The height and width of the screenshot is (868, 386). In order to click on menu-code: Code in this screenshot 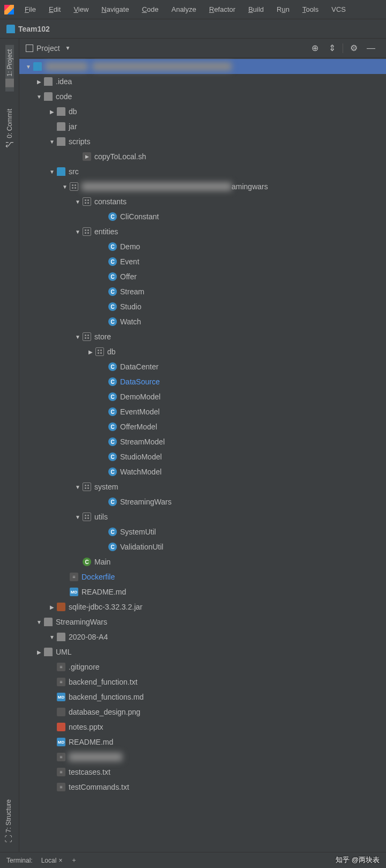, I will do `click(150, 10)`.